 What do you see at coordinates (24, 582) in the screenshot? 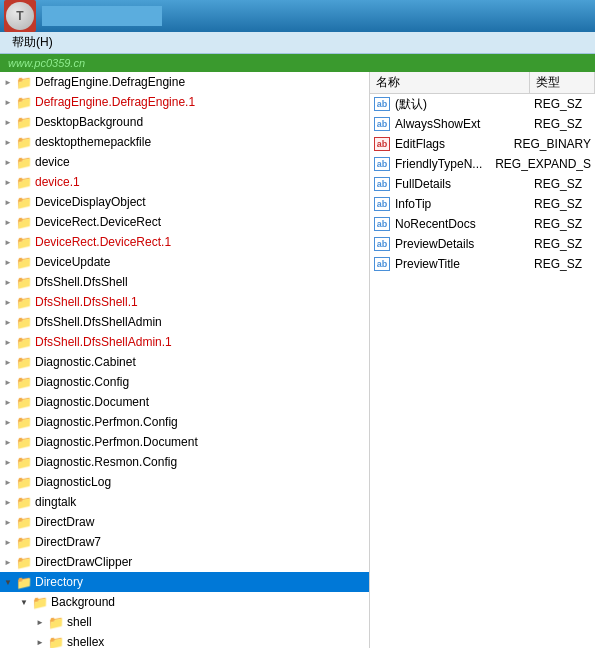
I see `folder-icon-directory: 📁` at bounding box center [24, 582].